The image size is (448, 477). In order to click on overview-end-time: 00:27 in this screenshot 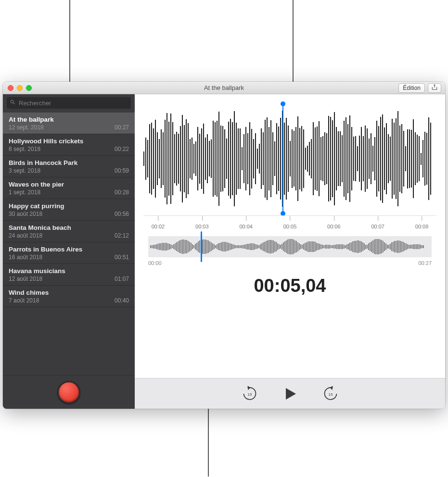, I will do `click(425, 263)`.